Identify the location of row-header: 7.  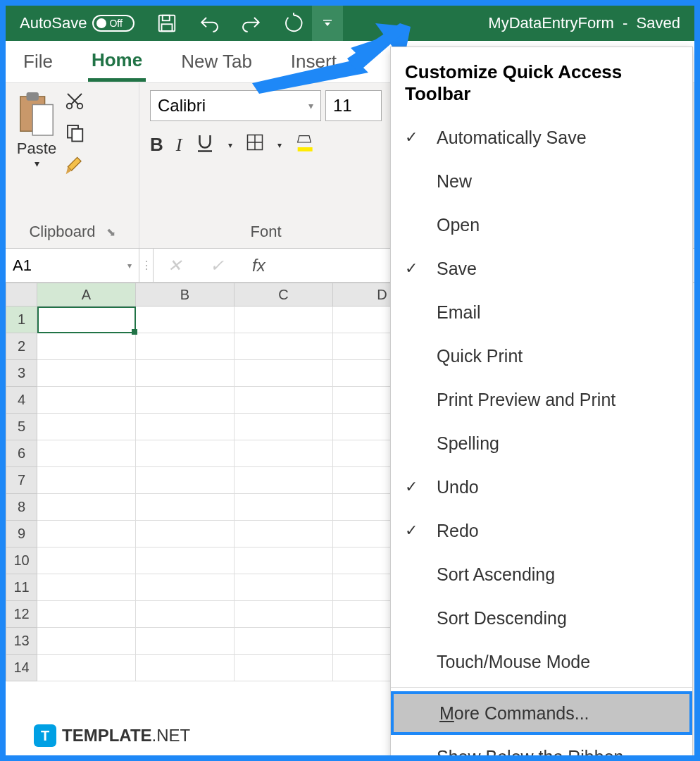
(21, 481).